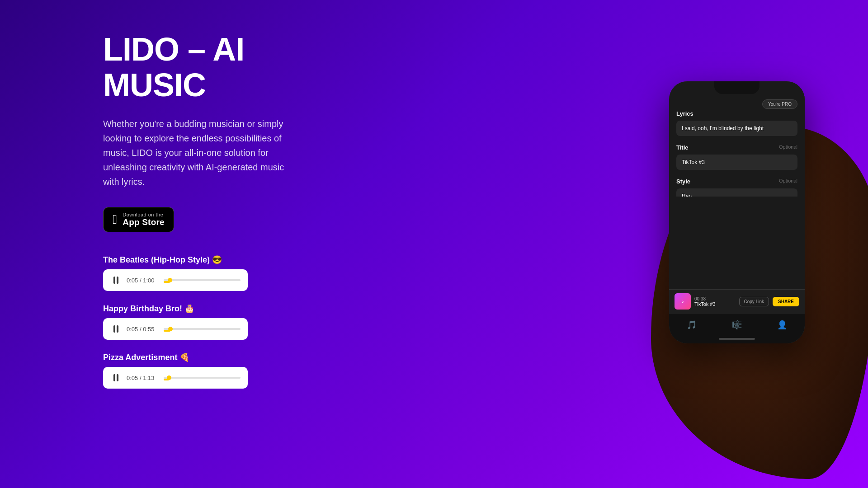  Describe the element at coordinates (788, 181) in the screenshot. I see `style-optional-label: Optional` at that location.